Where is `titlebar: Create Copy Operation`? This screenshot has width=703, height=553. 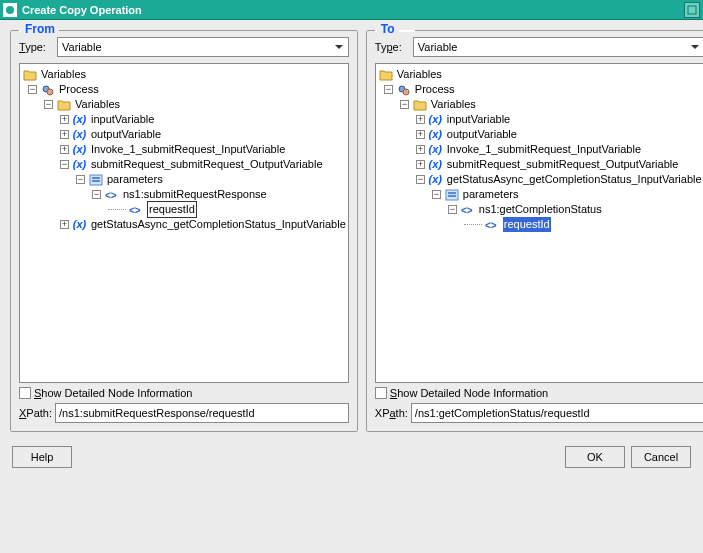
titlebar: Create Copy Operation is located at coordinates (352, 10).